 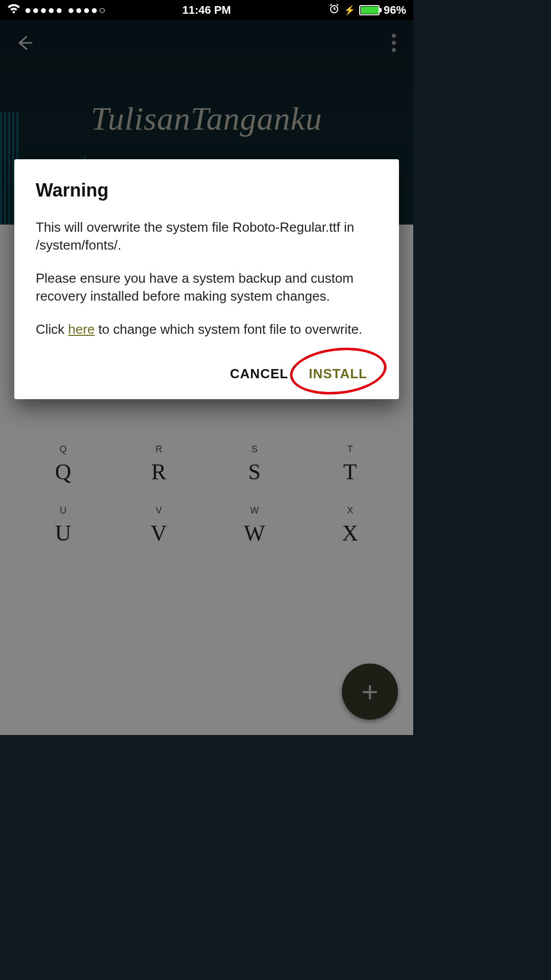 What do you see at coordinates (369, 10) in the screenshot?
I see `battery-icon` at bounding box center [369, 10].